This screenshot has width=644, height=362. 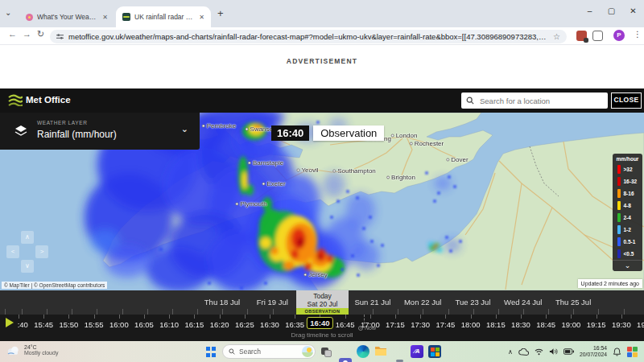 What do you see at coordinates (423, 302) in the screenshot?
I see `timeline-day: Mon 22 Jul` at bounding box center [423, 302].